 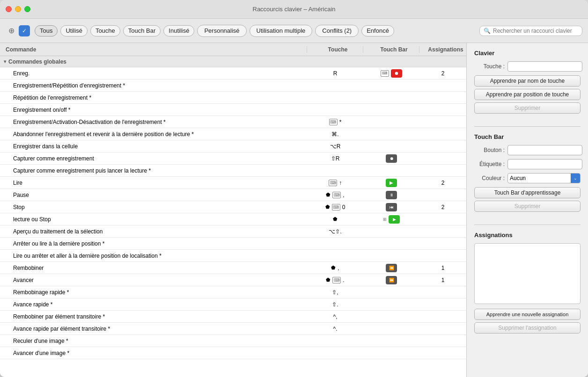 I want to click on filter-touchbar: Touch Bar, so click(x=142, y=31).